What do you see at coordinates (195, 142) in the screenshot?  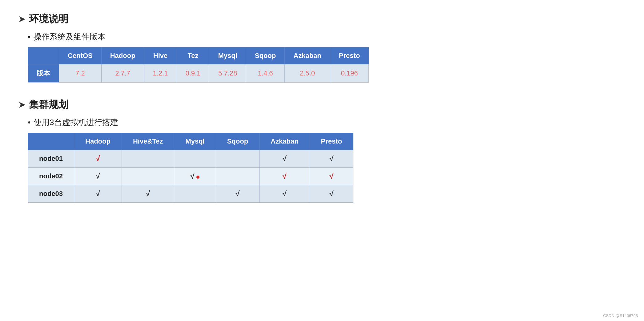 I see `cluster-th-mysql: Mysql` at bounding box center [195, 142].